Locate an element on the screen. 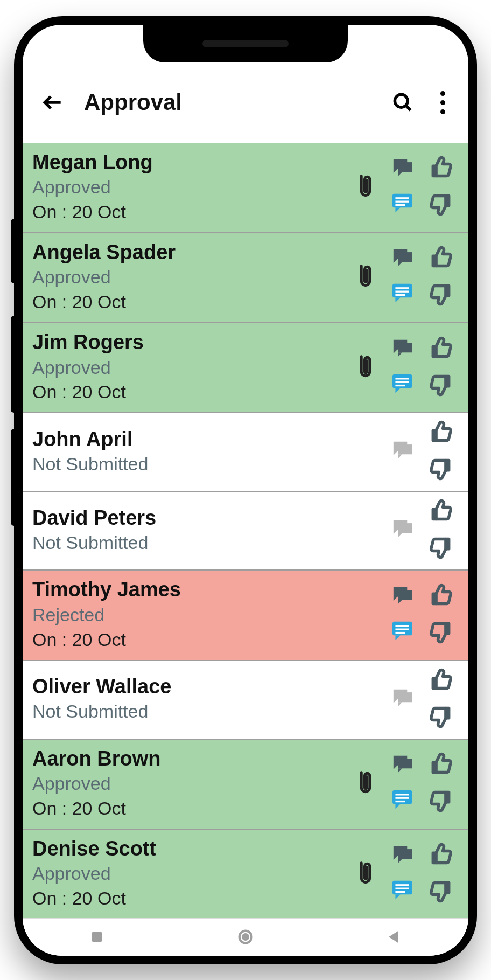 Image resolution: width=491 pixels, height=980 pixels. status-text: Rejected is located at coordinates (190, 615).